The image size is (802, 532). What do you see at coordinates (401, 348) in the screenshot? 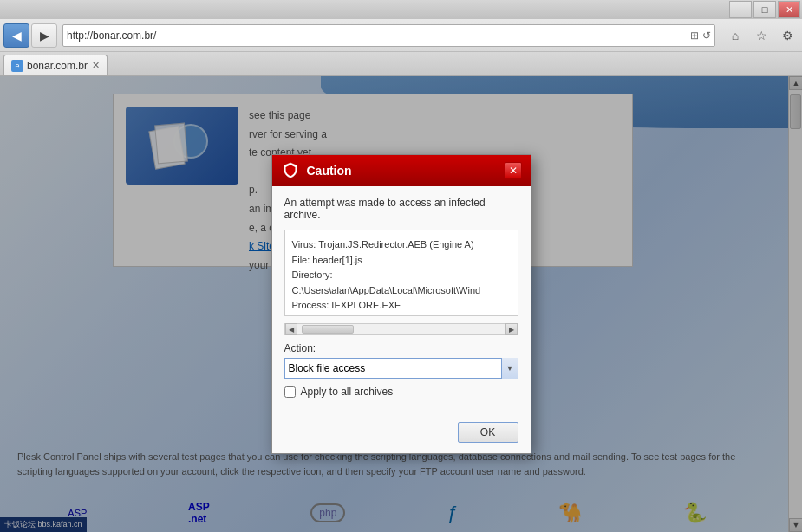
I see `action-label: Action:` at bounding box center [401, 348].